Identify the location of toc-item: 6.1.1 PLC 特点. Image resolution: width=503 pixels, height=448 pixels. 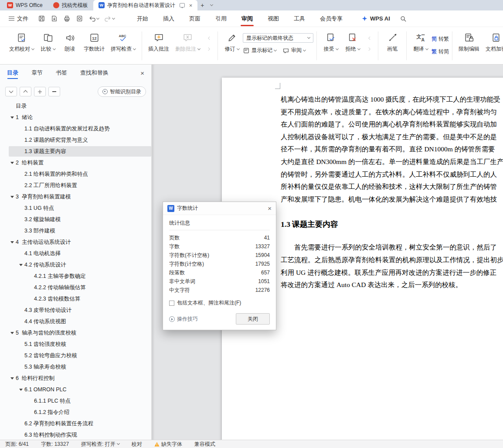
(76, 401).